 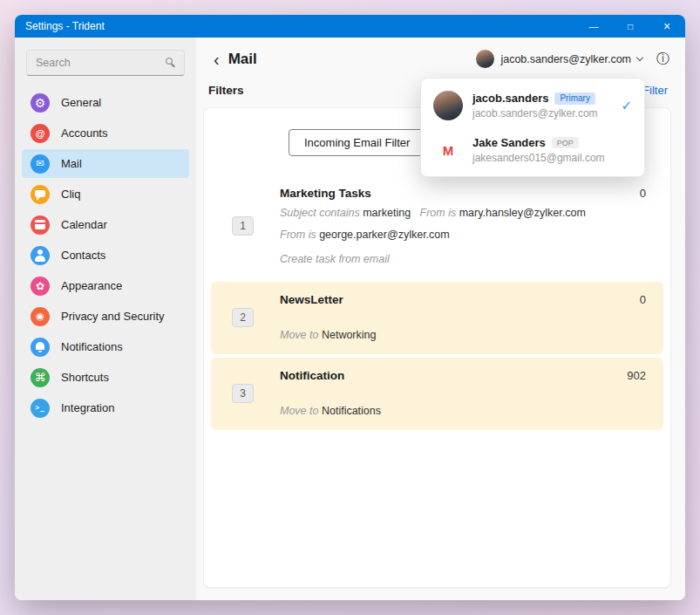 What do you see at coordinates (81, 103) in the screenshot?
I see `sidebar-item-label: General` at bounding box center [81, 103].